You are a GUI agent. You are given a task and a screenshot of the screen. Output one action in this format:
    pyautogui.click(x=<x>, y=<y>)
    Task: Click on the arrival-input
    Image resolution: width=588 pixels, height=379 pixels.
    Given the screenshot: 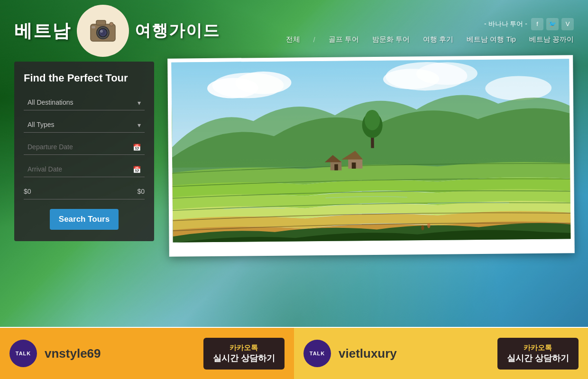 What is the action you would take?
    pyautogui.click(x=84, y=170)
    